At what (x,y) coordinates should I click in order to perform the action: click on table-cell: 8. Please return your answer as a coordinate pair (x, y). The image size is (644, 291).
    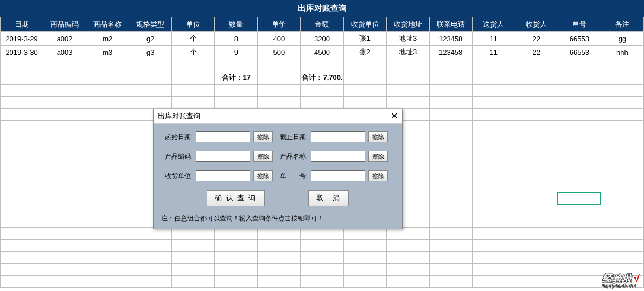
    Looking at the image, I should click on (237, 39).